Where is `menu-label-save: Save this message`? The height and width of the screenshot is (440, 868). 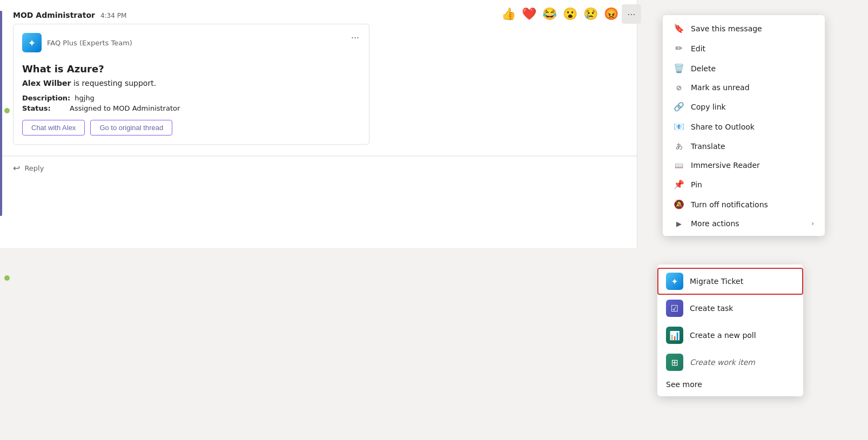 menu-label-save: Save this message is located at coordinates (752, 29).